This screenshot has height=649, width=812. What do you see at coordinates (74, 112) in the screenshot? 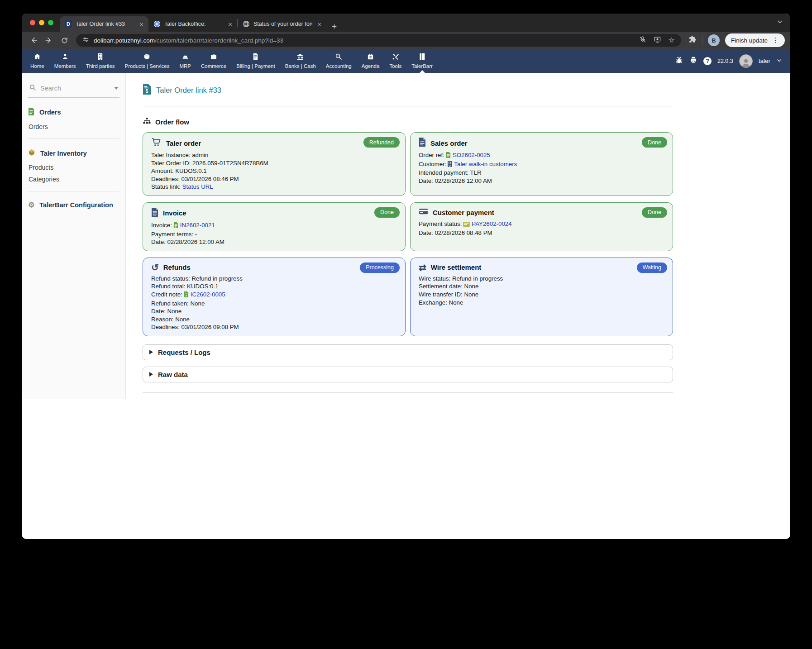
I see `sidebar-section-header: Orders` at bounding box center [74, 112].